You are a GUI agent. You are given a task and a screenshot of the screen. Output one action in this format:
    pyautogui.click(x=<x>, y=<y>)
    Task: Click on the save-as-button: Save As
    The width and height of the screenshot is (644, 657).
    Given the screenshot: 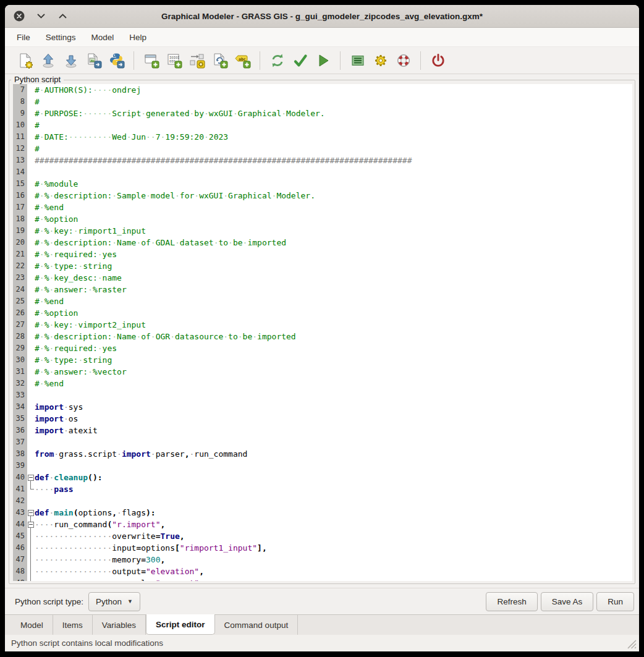 What is the action you would take?
    pyautogui.click(x=567, y=602)
    